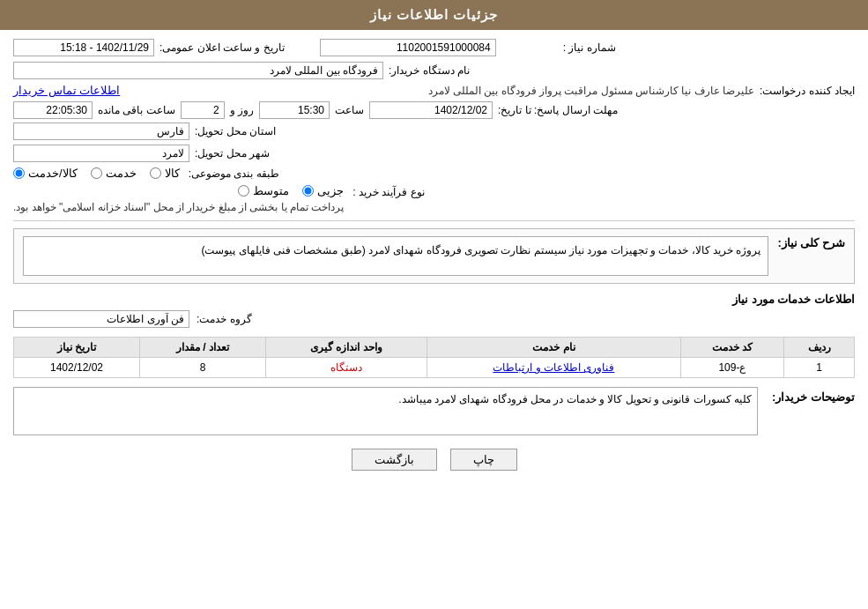 This screenshot has height=609, width=868. What do you see at coordinates (122, 173) in the screenshot?
I see `category-khedmat-label: خدمت` at bounding box center [122, 173].